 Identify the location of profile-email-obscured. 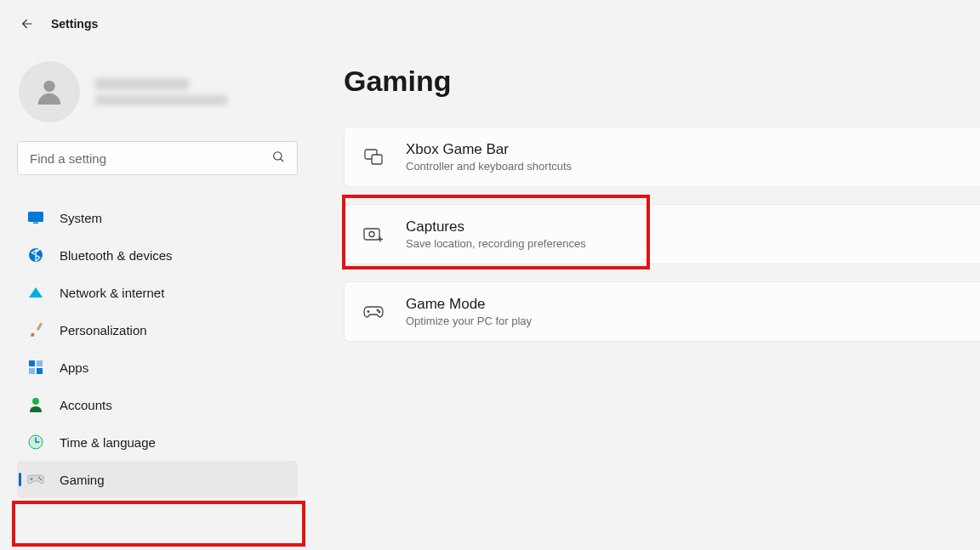
(162, 100).